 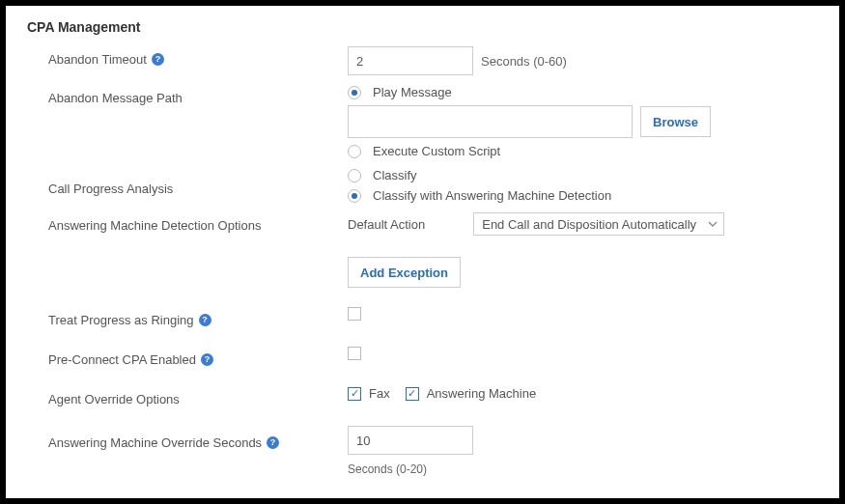 What do you see at coordinates (354, 394) in the screenshot?
I see `fax-checkbox` at bounding box center [354, 394].